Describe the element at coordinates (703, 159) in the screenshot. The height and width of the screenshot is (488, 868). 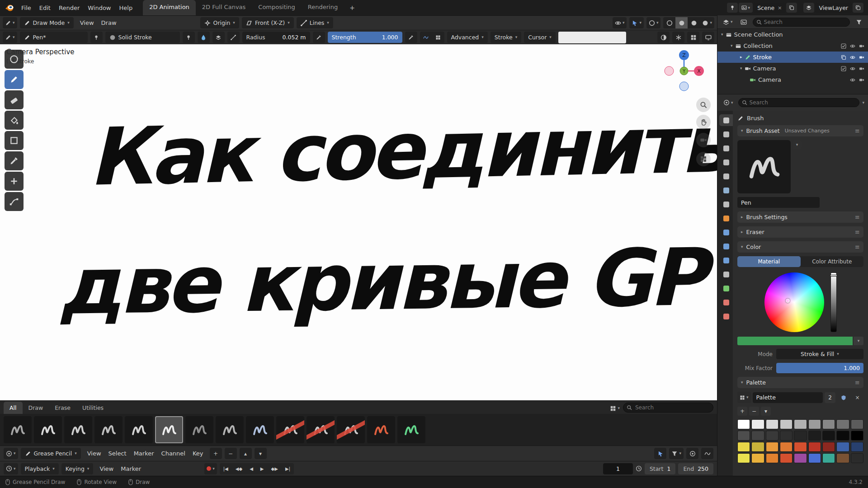
I see `ortho-toggle-button` at that location.